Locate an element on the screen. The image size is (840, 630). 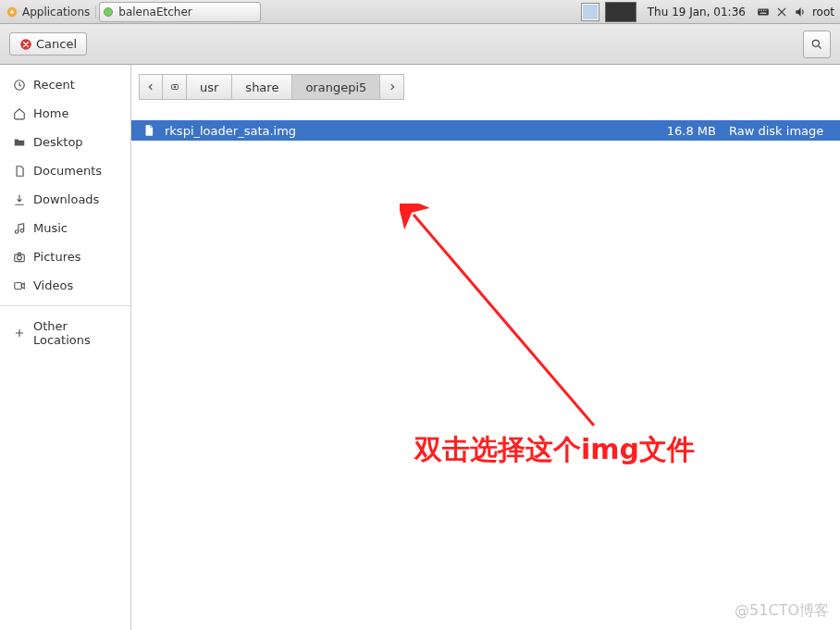
clock: Thu 19 Jan, 01:36 is located at coordinates (697, 12).